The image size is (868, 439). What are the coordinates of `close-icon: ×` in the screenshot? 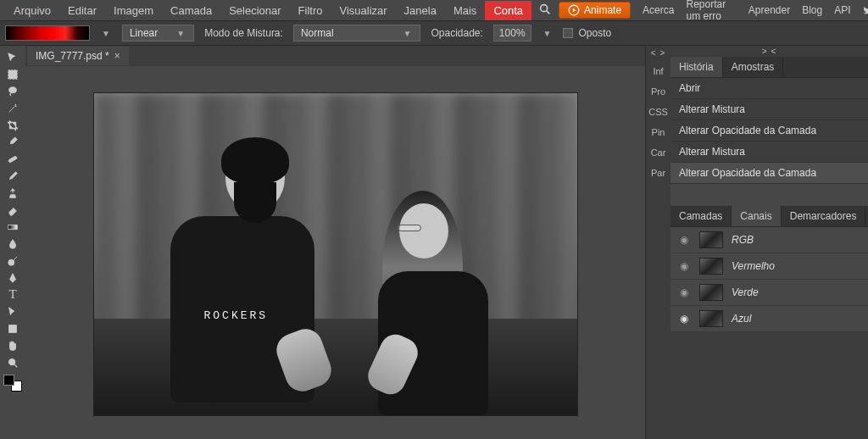 It's located at (117, 56).